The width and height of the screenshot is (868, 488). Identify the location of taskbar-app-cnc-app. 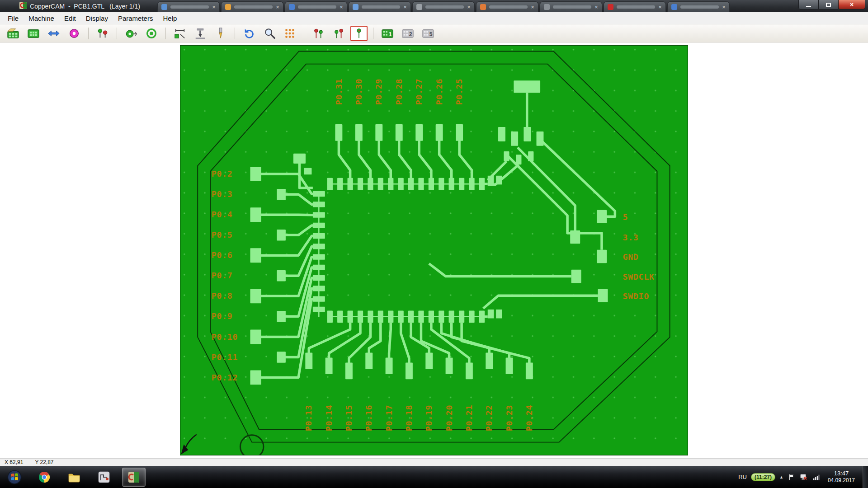
(104, 477).